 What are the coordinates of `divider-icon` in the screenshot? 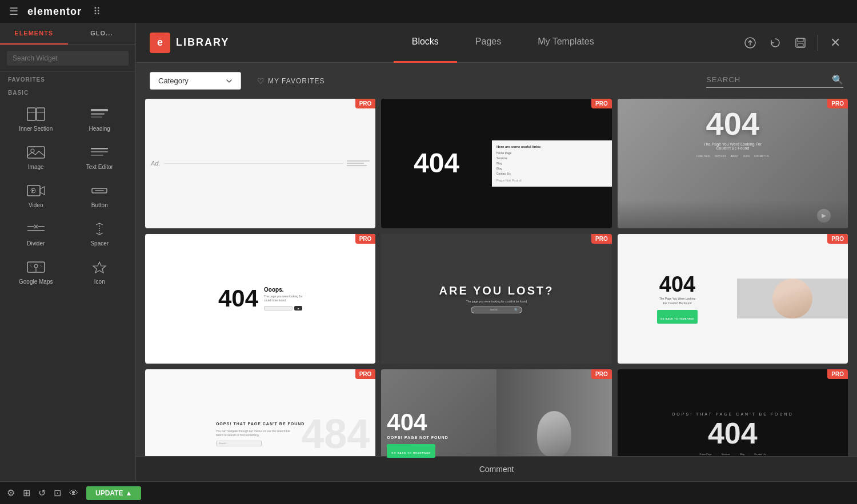 It's located at (36, 229).